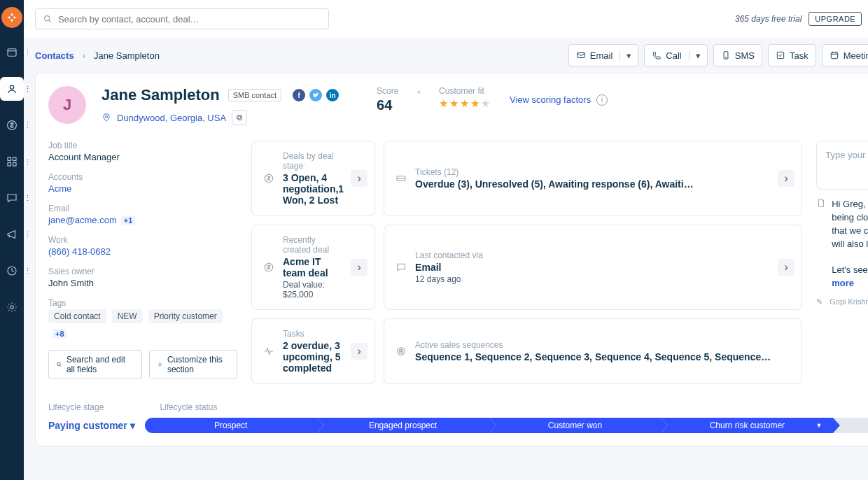  I want to click on chevron-down-icon: ▼, so click(819, 425).